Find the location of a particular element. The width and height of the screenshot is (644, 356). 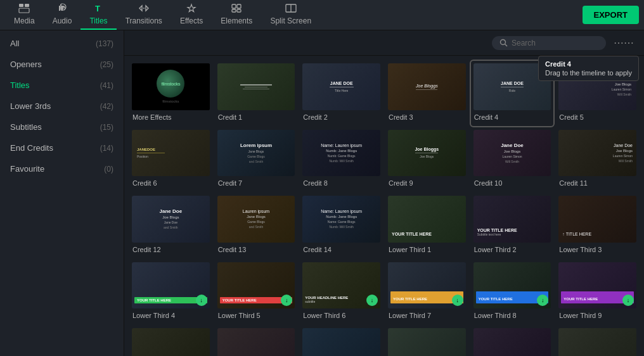

sidebar-label-favourite: Favourite is located at coordinates (27, 168).